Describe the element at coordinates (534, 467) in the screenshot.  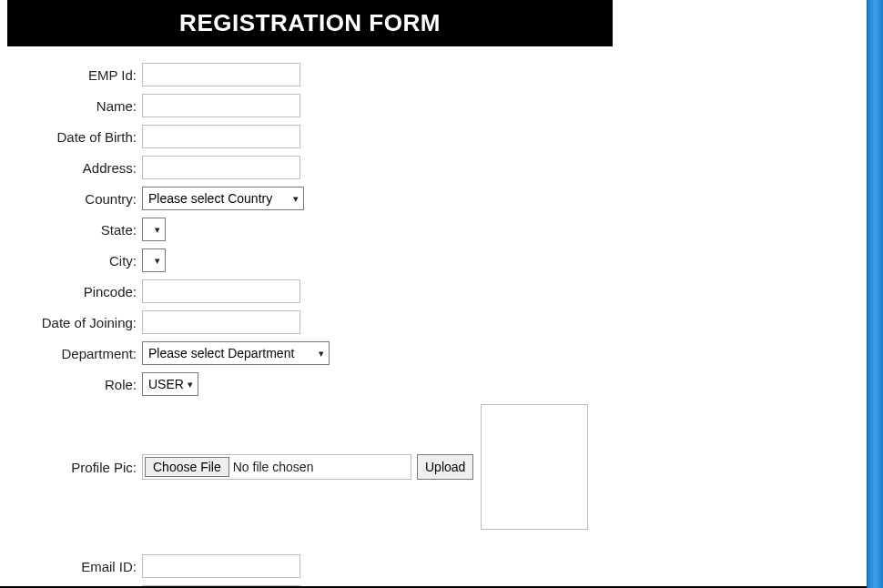
I see `profile-preview` at that location.